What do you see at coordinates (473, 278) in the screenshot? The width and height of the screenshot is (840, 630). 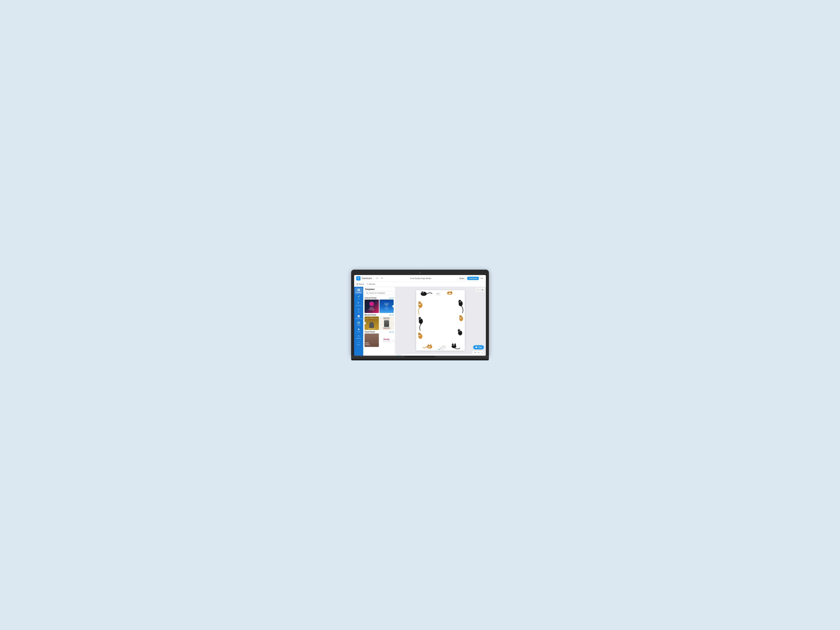 I see `download-button: Download` at bounding box center [473, 278].